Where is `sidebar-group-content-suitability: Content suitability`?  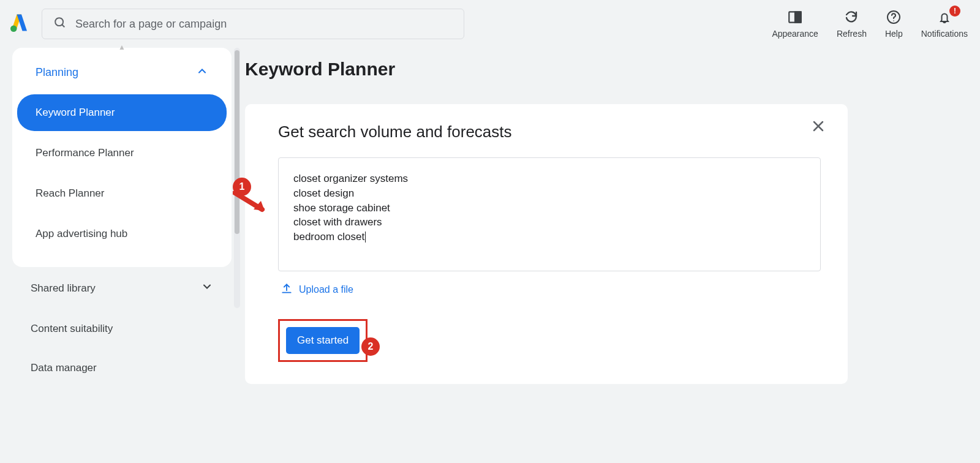 sidebar-group-content-suitability: Content suitability is located at coordinates (122, 329).